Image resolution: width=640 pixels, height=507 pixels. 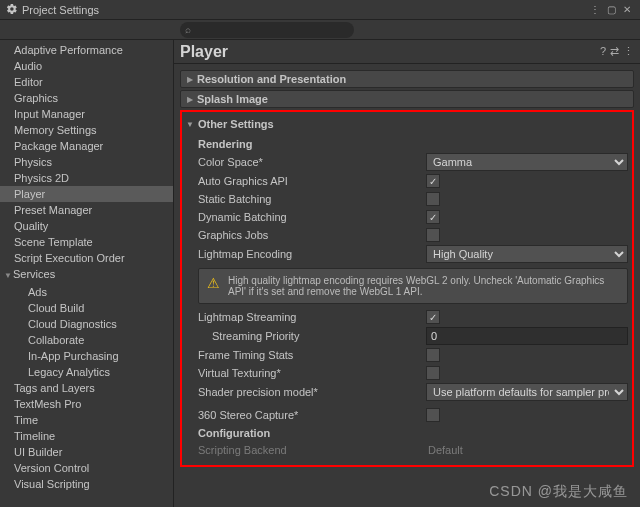 What do you see at coordinates (38, 452) in the screenshot?
I see `sidebar-item-label: UI Builder` at bounding box center [38, 452].